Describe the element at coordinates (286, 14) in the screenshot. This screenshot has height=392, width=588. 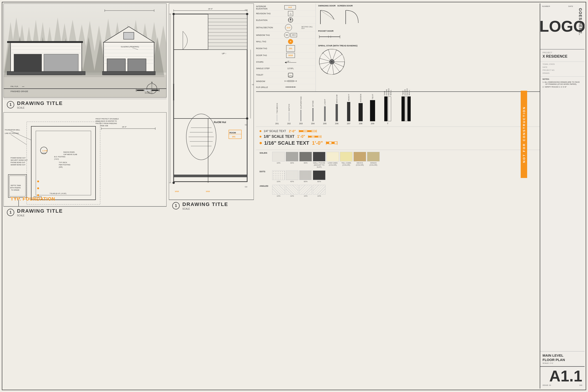
I see `symbol-row-revision: REVISION TAG △` at that location.